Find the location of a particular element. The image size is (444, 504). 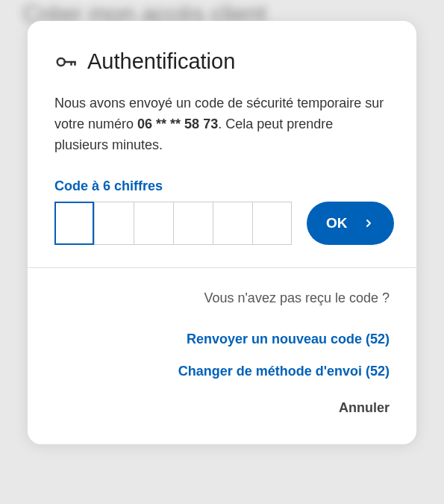

masked-phone-number: 06 ** ** 58 73 is located at coordinates (178, 124).